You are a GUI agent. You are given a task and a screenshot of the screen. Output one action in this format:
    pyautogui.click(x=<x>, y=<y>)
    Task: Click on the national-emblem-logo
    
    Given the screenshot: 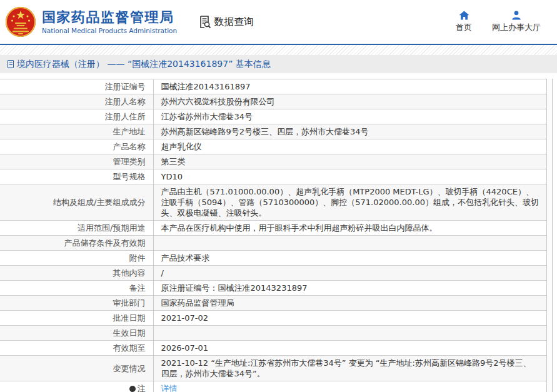 What is the action you would take?
    pyautogui.click(x=21, y=22)
    